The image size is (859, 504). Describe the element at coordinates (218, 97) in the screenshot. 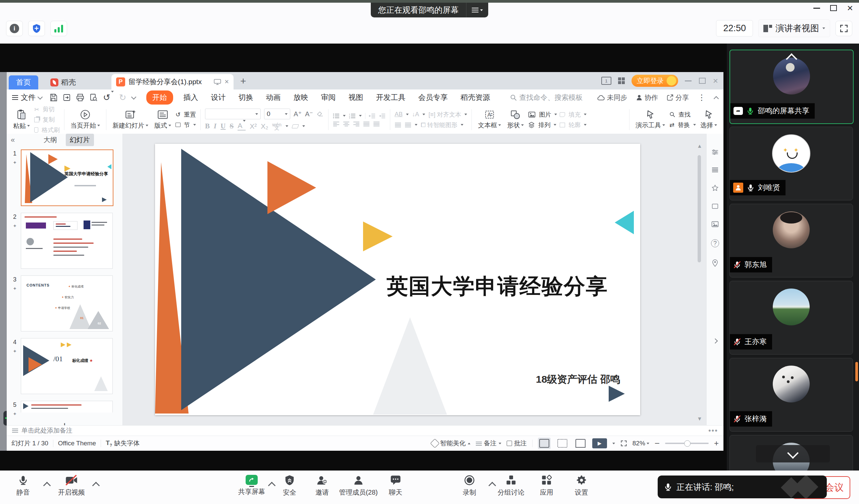

I see `ribbon-tab-design: 设计` at that location.